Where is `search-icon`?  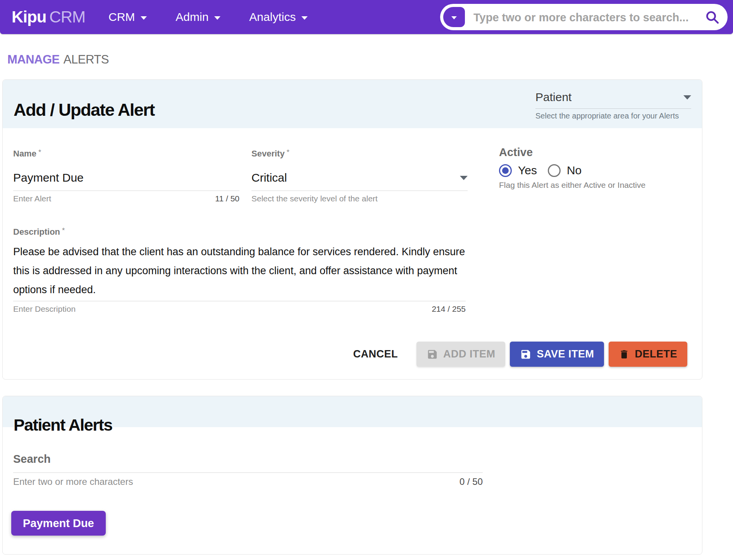 search-icon is located at coordinates (712, 18).